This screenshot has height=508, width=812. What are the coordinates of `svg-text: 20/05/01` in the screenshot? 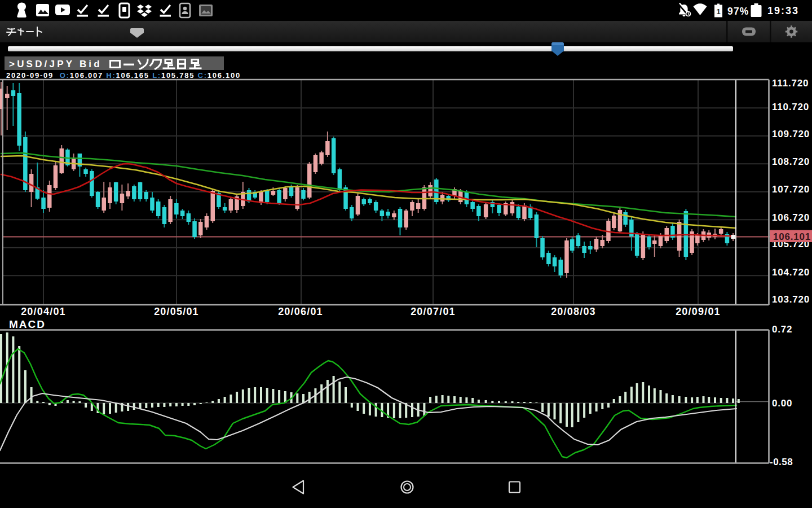 It's located at (176, 312).